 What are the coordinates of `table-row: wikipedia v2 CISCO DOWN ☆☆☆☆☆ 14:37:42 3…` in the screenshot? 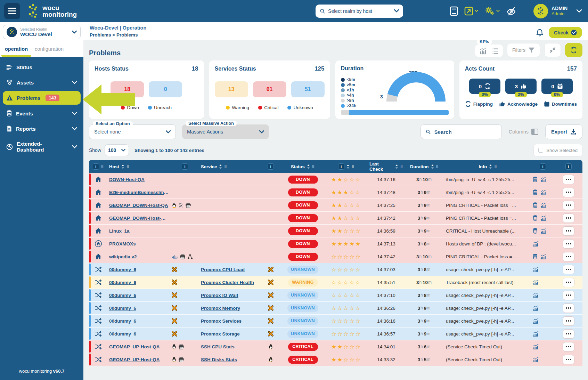 It's located at (336, 257).